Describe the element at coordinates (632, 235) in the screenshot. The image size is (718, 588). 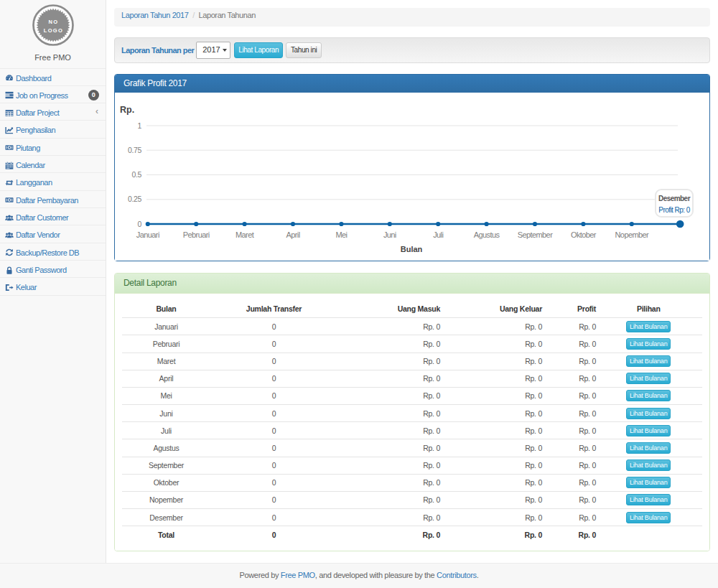
I see `svg-text: Nopember` at that location.